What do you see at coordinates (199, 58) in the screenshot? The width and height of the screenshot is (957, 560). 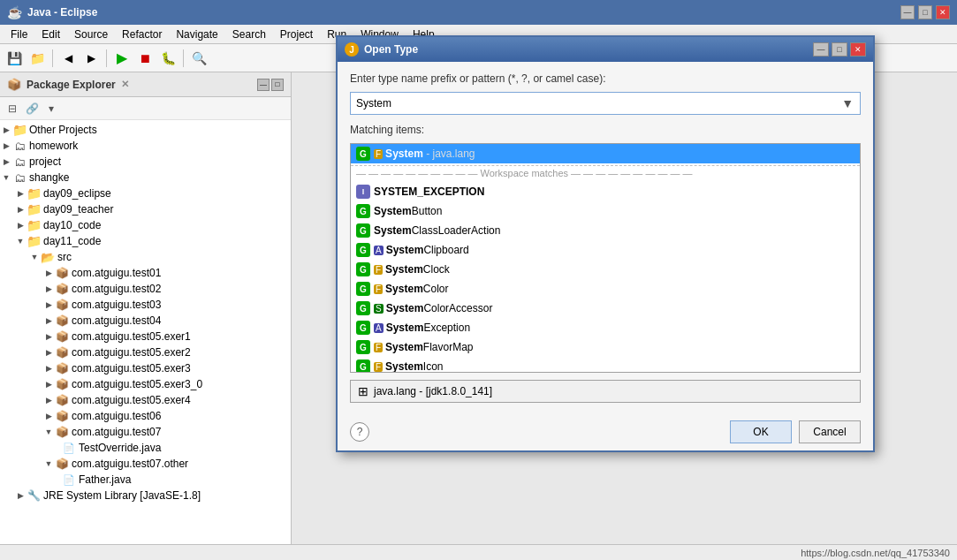 I see `toolbar-search: 🔍` at bounding box center [199, 58].